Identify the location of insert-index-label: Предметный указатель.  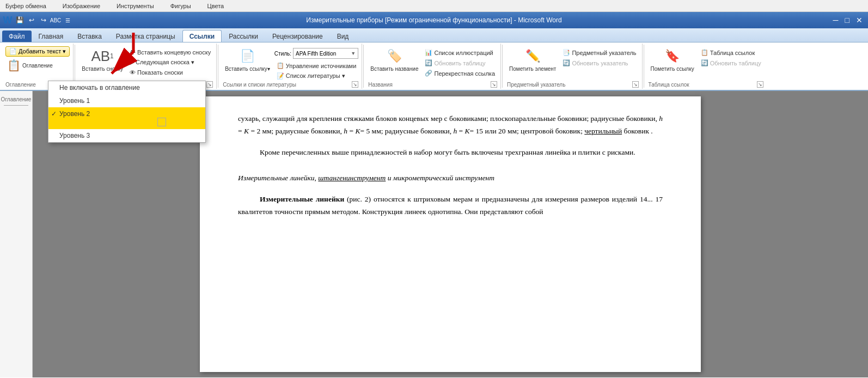
(604, 53).